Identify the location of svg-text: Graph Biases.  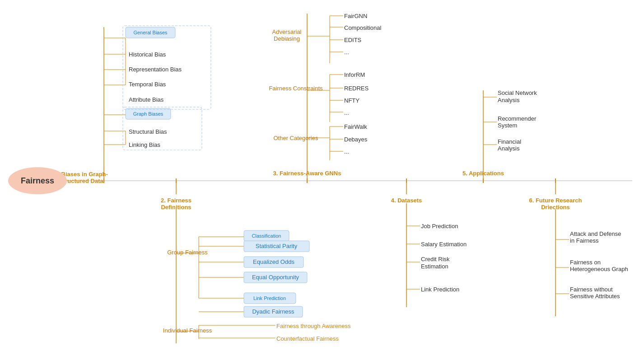
(148, 114).